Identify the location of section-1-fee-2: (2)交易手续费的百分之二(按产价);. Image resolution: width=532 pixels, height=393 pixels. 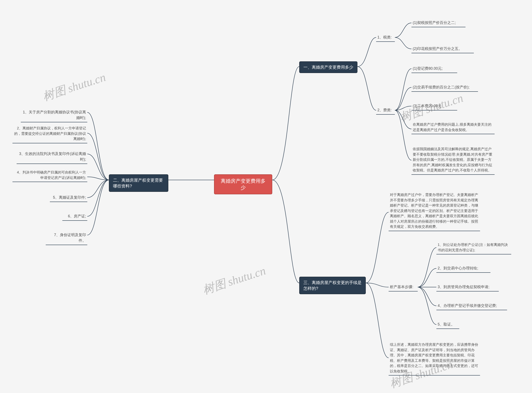
(445, 88).